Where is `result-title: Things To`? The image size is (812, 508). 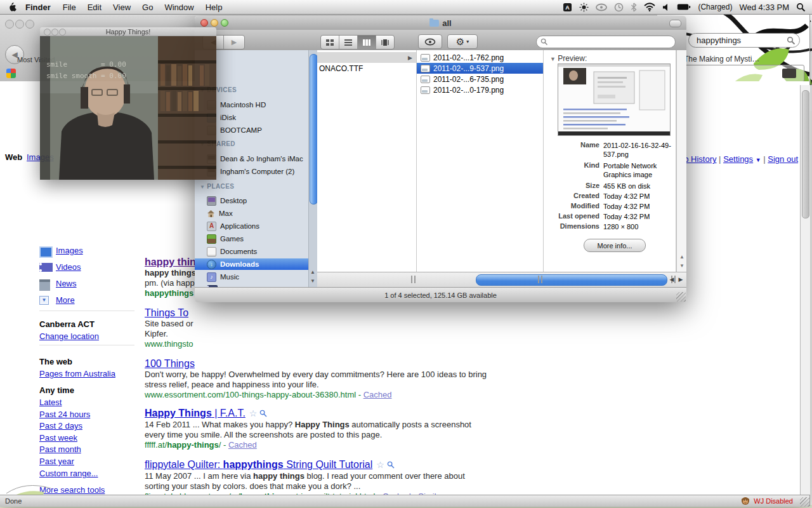 result-title: Things To is located at coordinates (327, 312).